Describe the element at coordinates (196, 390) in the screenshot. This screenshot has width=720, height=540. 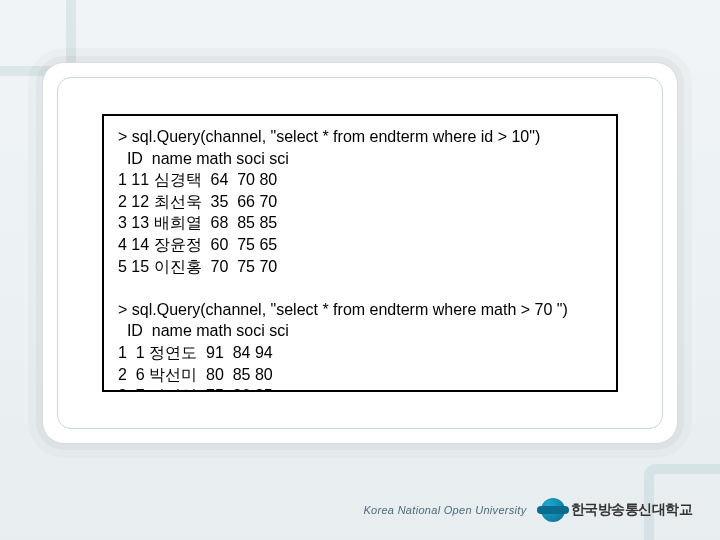
I see `table-row: 3 7 이민영 75 86 85` at that location.